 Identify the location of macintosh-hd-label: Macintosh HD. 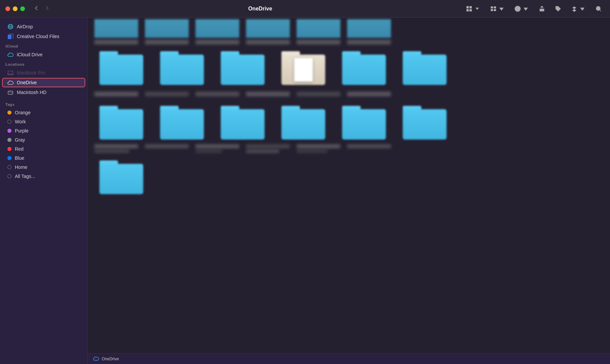
(32, 92).